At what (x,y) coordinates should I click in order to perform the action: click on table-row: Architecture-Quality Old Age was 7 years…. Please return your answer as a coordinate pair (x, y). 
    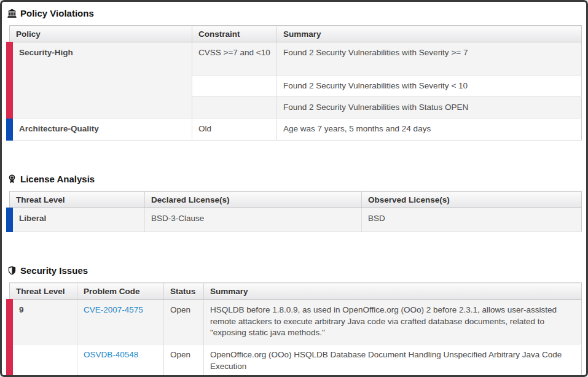
    Looking at the image, I should click on (296, 130).